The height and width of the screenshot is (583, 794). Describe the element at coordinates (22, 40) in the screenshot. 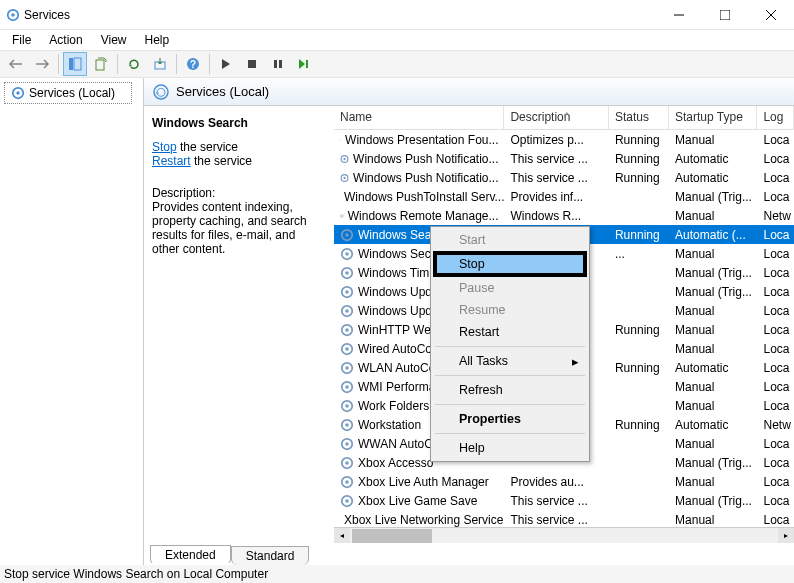

I see `menu-file: File` at that location.